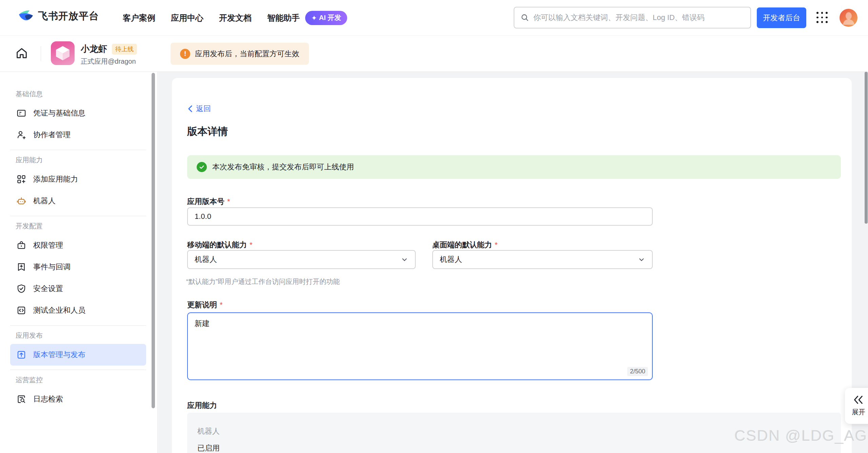 Image resolution: width=868 pixels, height=453 pixels. I want to click on sidebar-section-monitoring: 运营监控, so click(86, 380).